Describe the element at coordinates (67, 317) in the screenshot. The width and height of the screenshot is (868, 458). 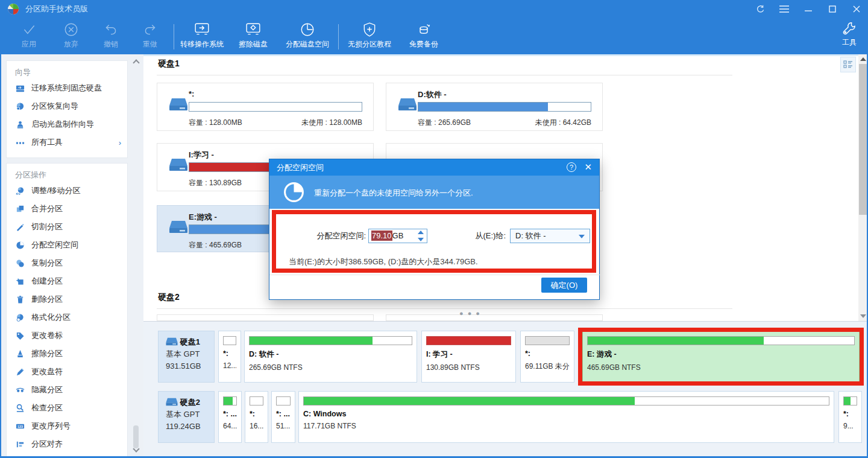
I see `sidebar-item-format: 格式化分区` at that location.